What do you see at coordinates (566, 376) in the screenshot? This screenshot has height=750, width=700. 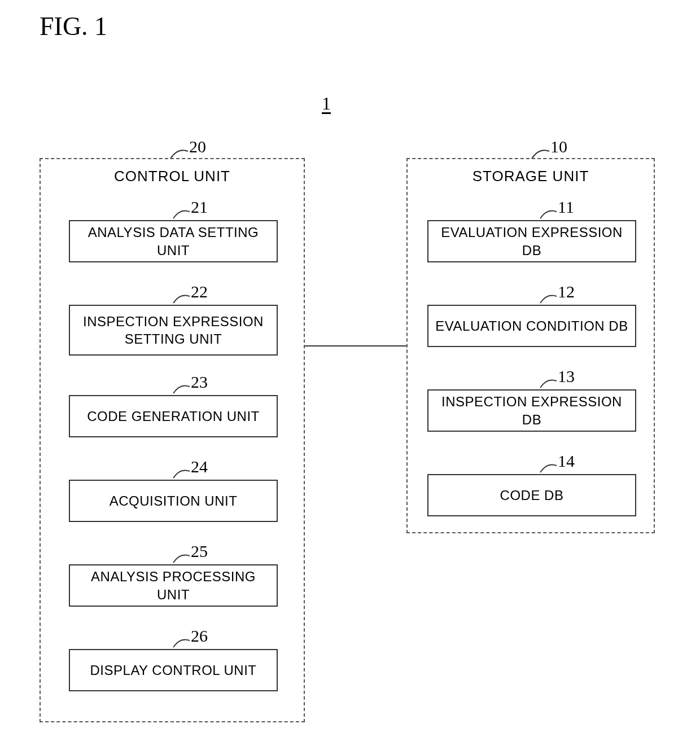 I see `item-ref-13: 13` at bounding box center [566, 376].